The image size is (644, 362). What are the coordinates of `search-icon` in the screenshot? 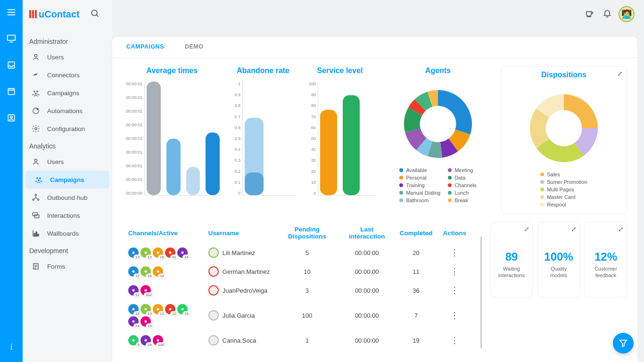 It's located at (95, 14).